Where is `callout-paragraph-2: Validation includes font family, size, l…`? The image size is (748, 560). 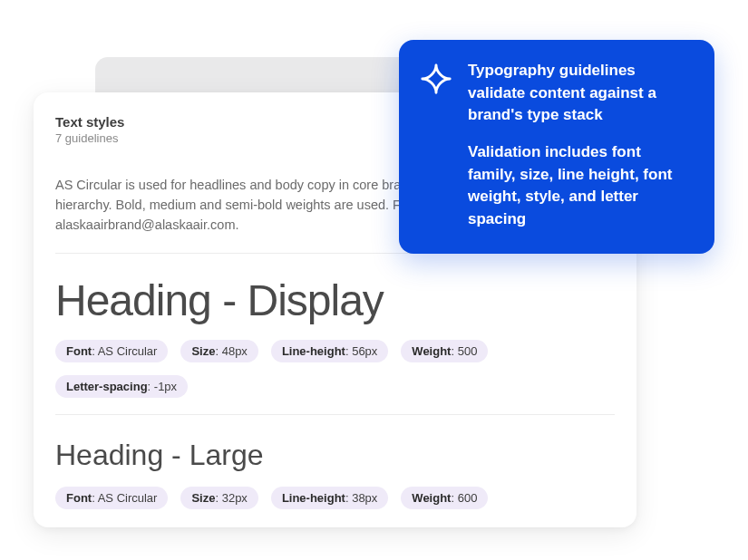
callout-paragraph-2: Validation includes font family, size, l… is located at coordinates (579, 187).